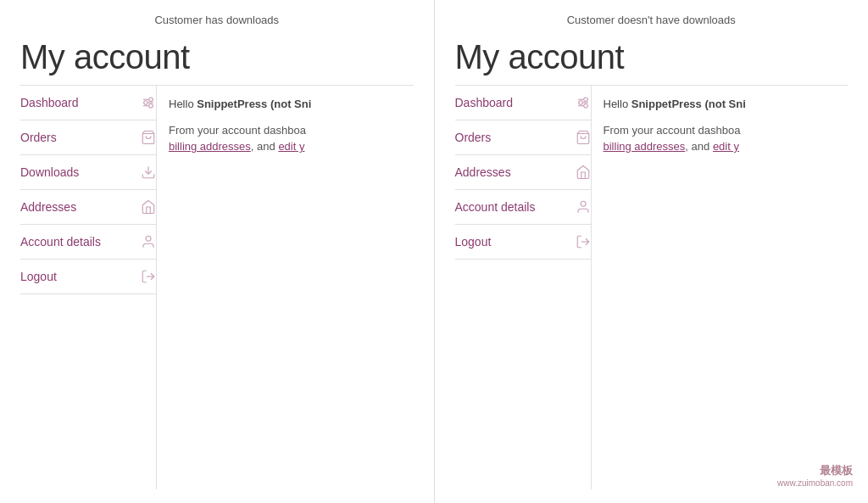  I want to click on panel-label: Customer has downloads, so click(217, 20).